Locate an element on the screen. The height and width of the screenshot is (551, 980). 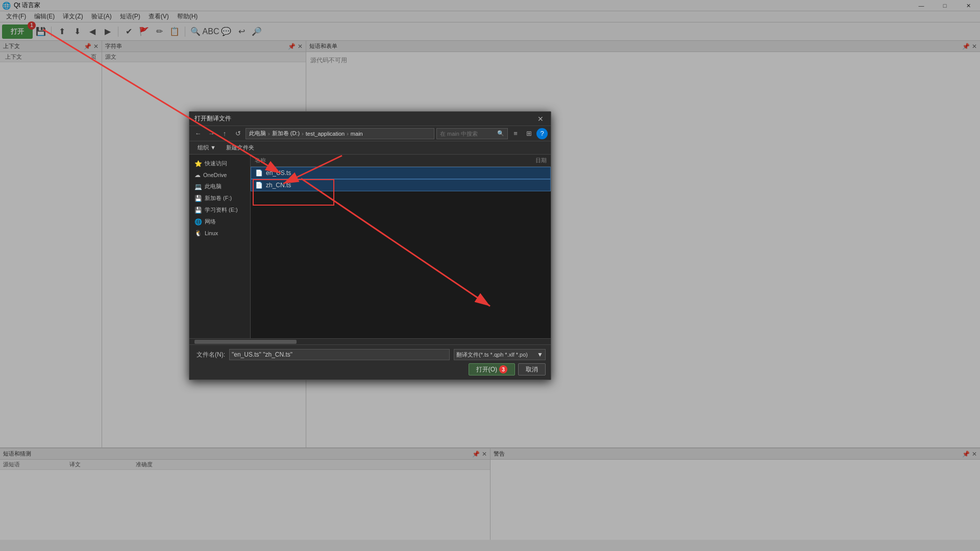
dialog-refresh-btn: ↺ is located at coordinates (238, 134).